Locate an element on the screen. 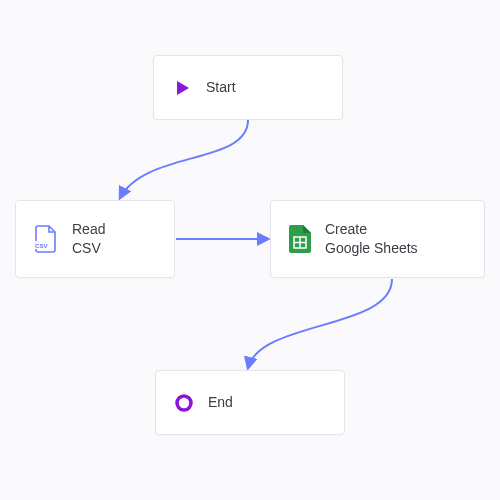  node-create-google-sheets: Create Google Sheets is located at coordinates (378, 239).